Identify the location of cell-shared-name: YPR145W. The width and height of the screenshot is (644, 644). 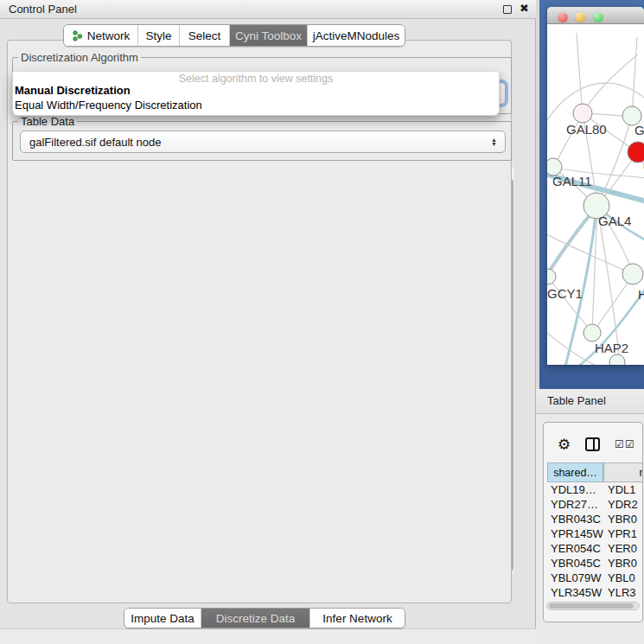
(575, 534).